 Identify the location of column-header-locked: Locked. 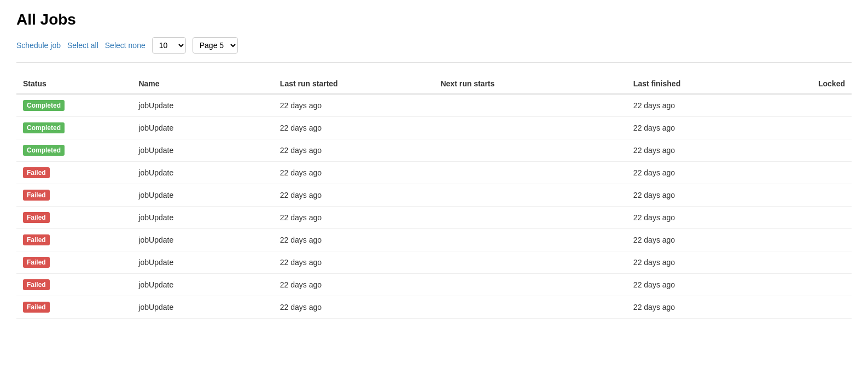
(819, 84).